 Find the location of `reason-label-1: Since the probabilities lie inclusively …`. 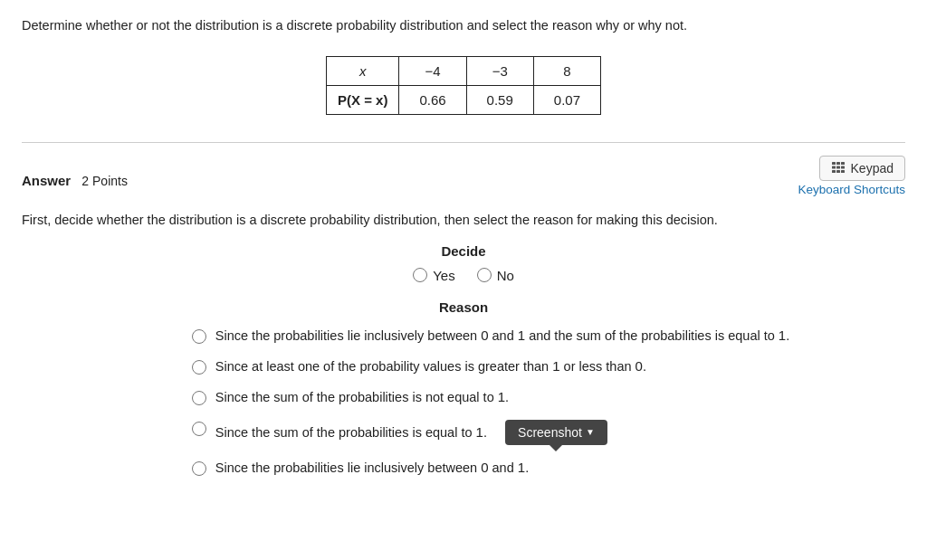

reason-label-1: Since the probabilities lie inclusively … is located at coordinates (502, 335).